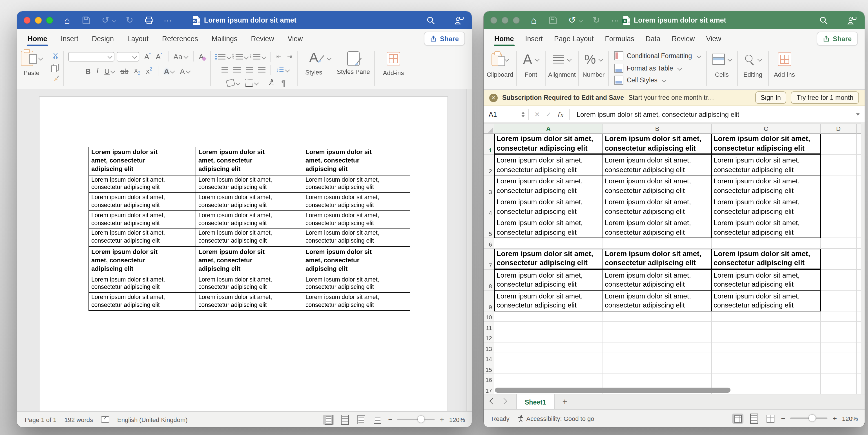  What do you see at coordinates (839, 379) in the screenshot?
I see `grid-cell-D16` at bounding box center [839, 379].